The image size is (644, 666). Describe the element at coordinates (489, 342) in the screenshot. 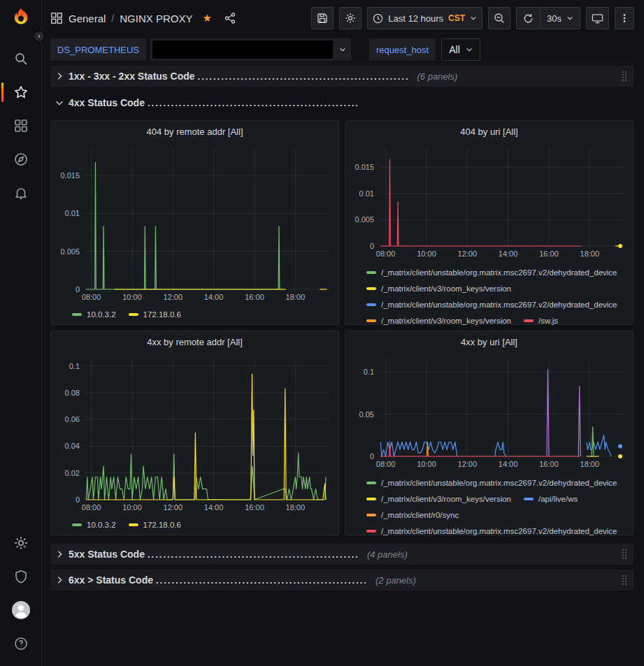

I see `panel-title: 4xx by uri [All]` at that location.